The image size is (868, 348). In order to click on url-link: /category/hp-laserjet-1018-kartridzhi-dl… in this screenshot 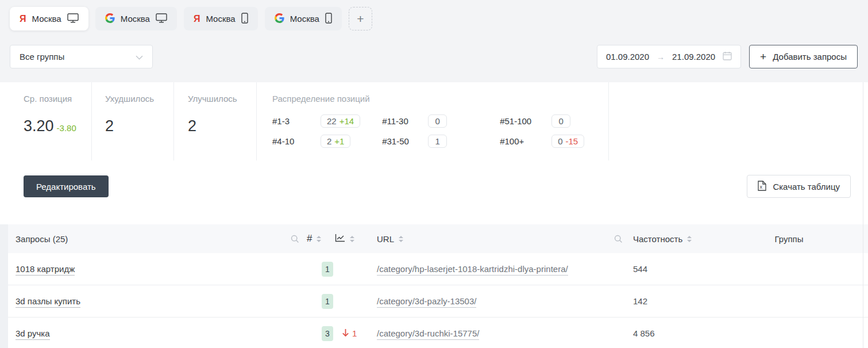, I will do `click(472, 270)`.